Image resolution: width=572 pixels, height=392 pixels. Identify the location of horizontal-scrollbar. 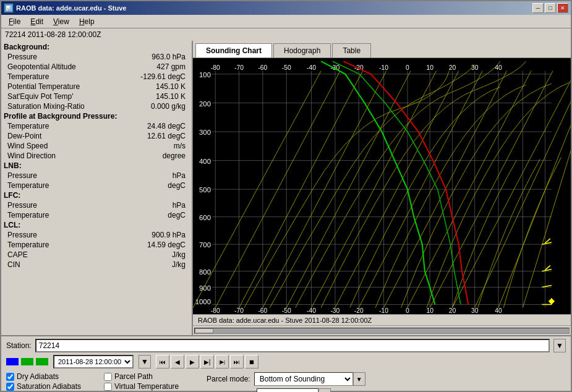
(382, 330).